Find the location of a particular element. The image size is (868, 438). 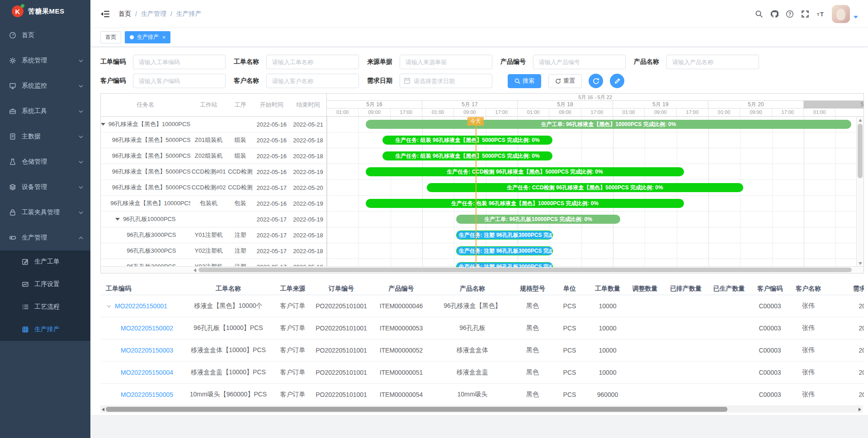

tab-home: 首页 is located at coordinates (111, 37).